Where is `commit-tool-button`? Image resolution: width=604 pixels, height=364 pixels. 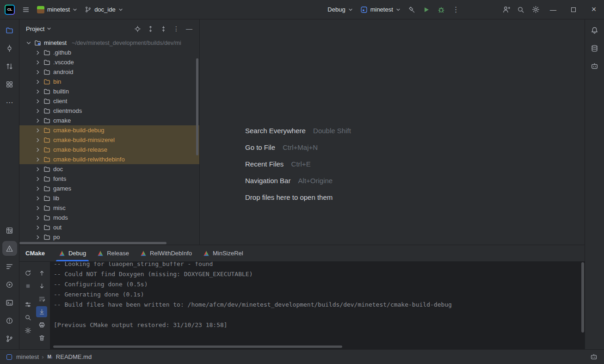
commit-tool-button is located at coordinates (10, 48).